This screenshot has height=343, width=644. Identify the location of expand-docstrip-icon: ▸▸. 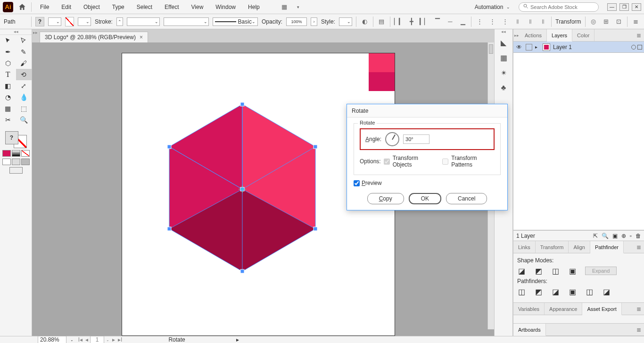
(36, 33).